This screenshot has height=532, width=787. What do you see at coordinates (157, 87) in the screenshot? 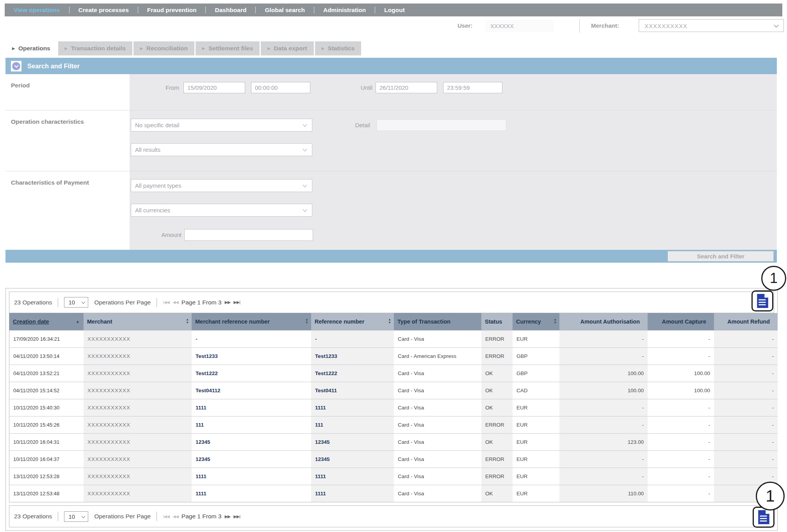
I see `from-label: From` at bounding box center [157, 87].